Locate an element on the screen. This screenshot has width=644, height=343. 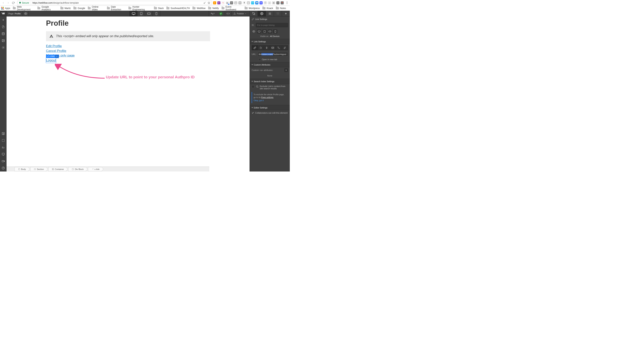
vis-phone is located at coordinates (275, 32).